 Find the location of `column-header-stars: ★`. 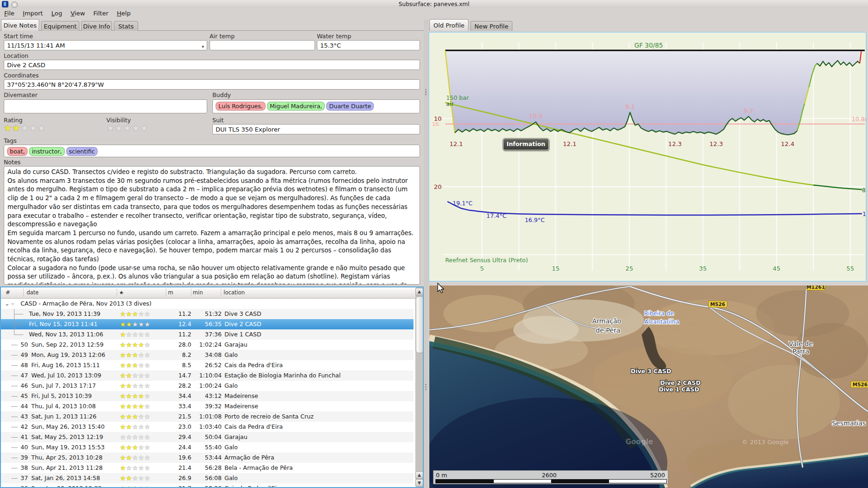

column-header-stars: ★ is located at coordinates (121, 293).